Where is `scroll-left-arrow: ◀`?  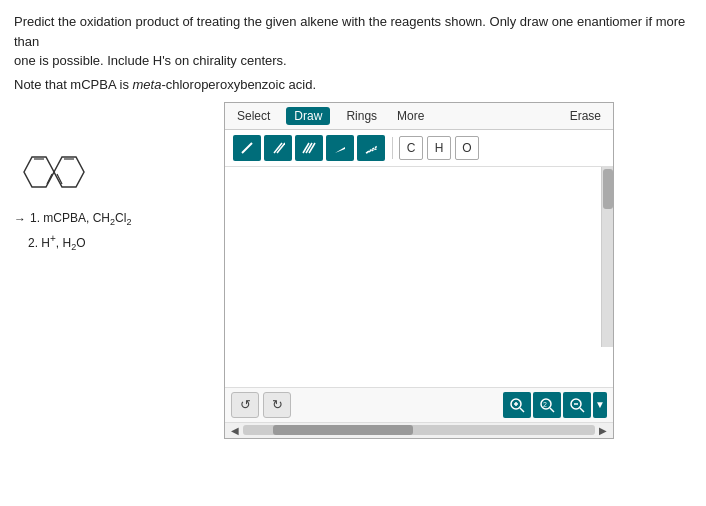 scroll-left-arrow: ◀ is located at coordinates (235, 430).